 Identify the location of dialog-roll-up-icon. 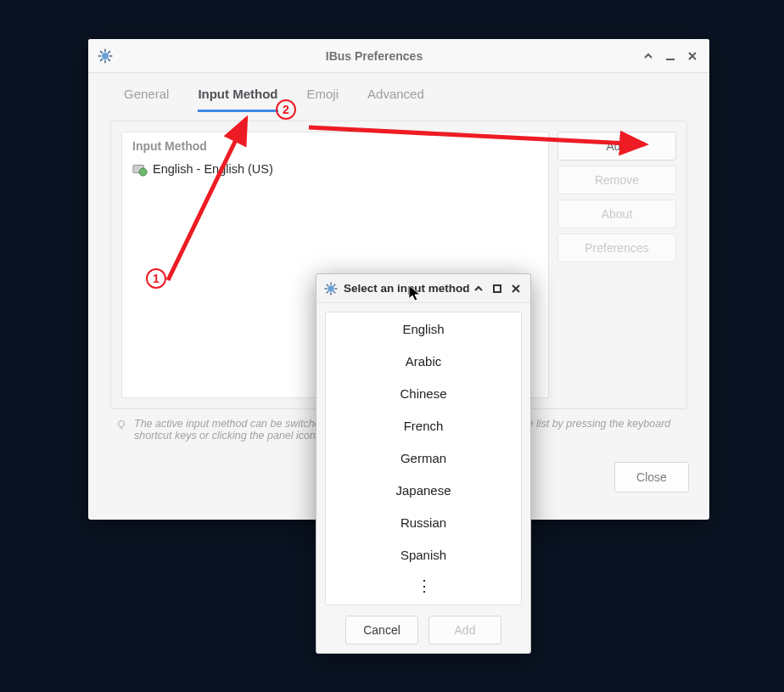
(479, 289).